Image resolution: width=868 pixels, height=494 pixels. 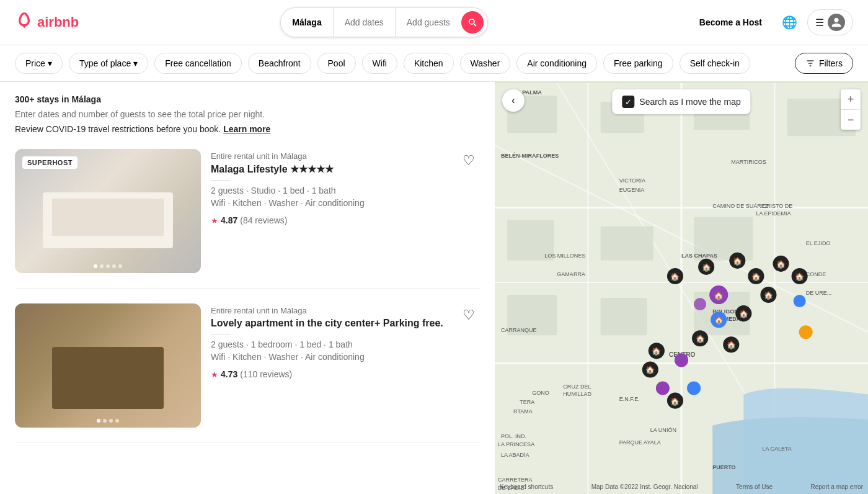 What do you see at coordinates (577, 387) in the screenshot?
I see `svg-text: CRUZ DEL` at bounding box center [577, 387].